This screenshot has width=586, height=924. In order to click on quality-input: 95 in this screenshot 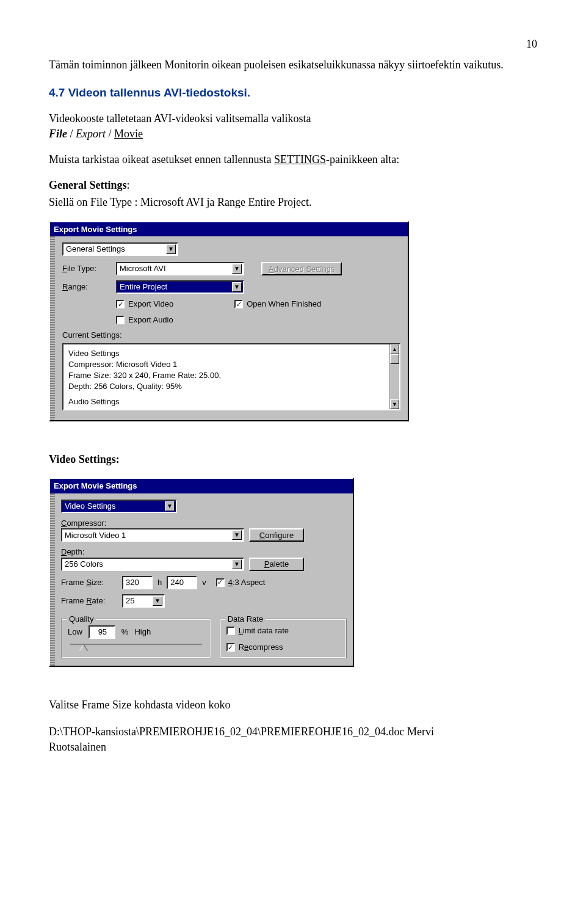, I will do `click(102, 632)`.